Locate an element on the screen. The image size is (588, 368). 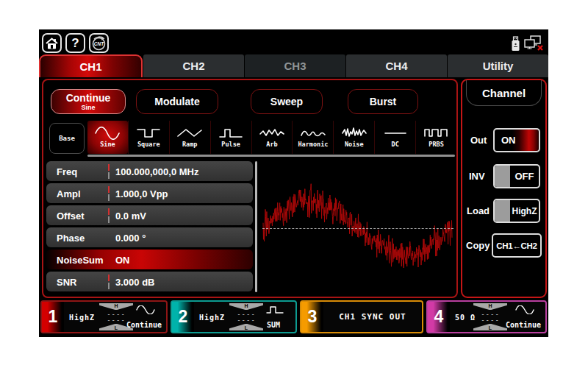
noisy-sine-waveform is located at coordinates (358, 227).